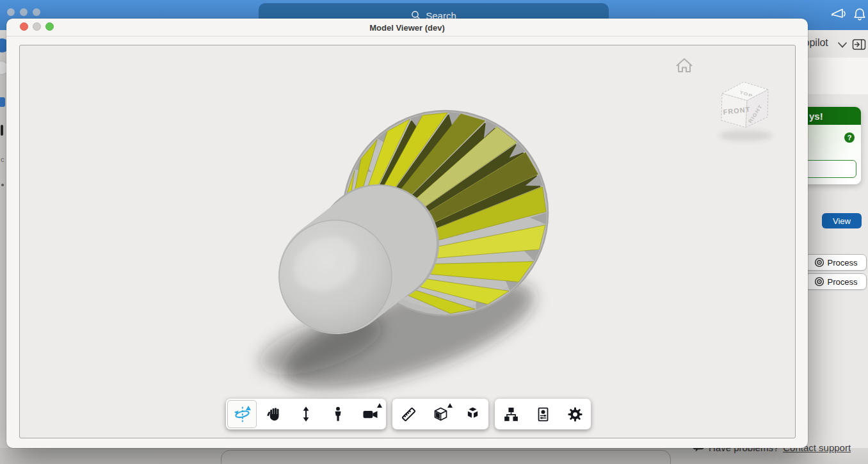 This screenshot has height=464, width=868. I want to click on tool-orbit-button, so click(242, 414).